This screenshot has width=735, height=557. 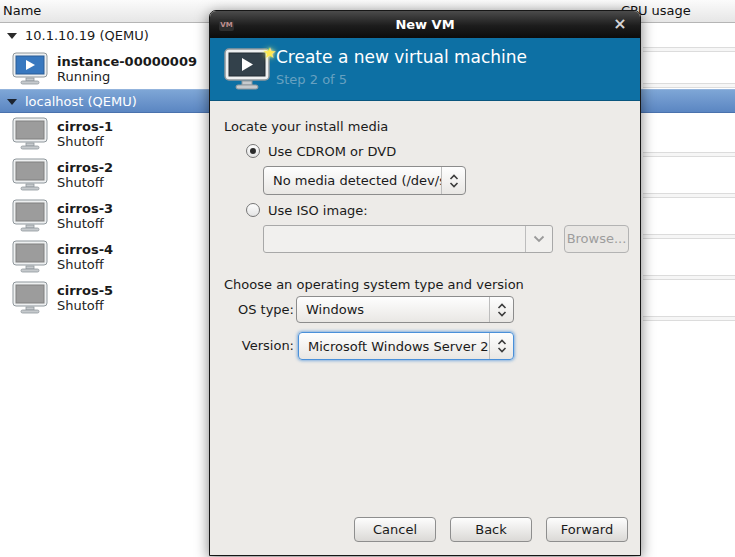 I want to click on vm-name: cirros-4, so click(x=85, y=250).